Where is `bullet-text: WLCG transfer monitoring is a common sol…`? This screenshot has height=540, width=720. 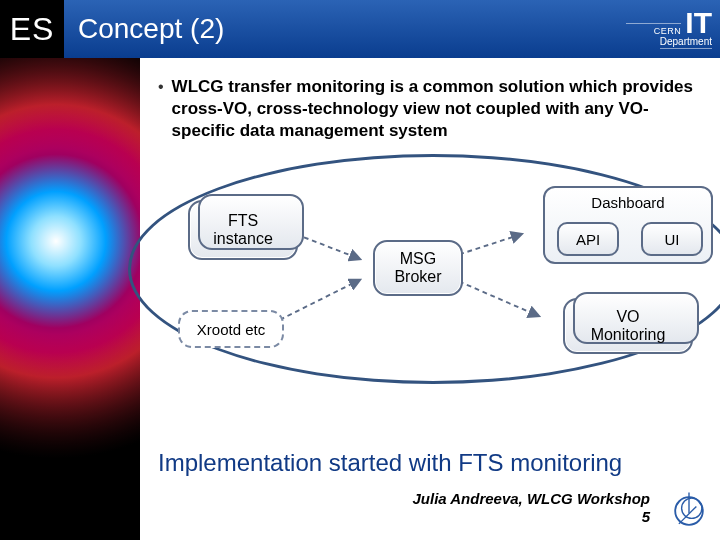 bullet-text: WLCG transfer monitoring is a common sol… is located at coordinates (441, 109).